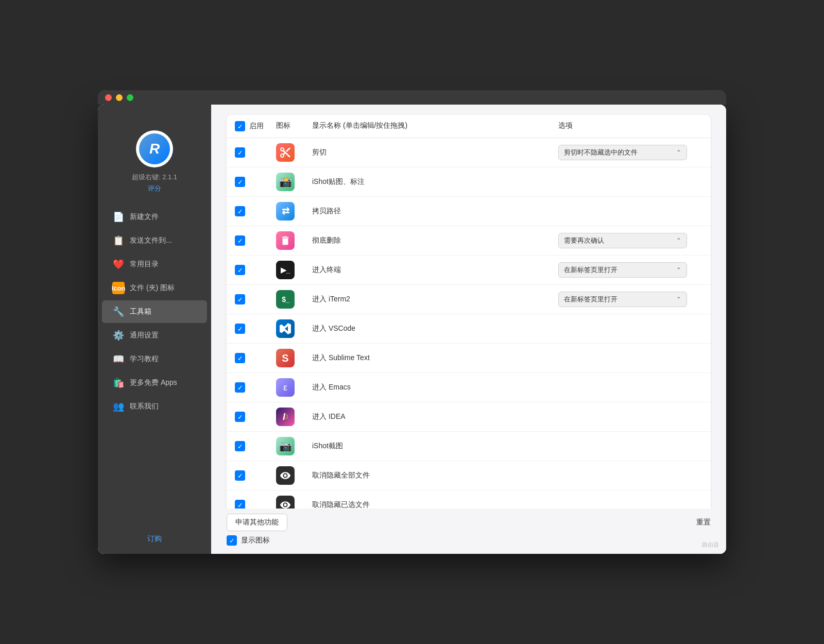  I want to click on header-enabled: 启用, so click(256, 126).